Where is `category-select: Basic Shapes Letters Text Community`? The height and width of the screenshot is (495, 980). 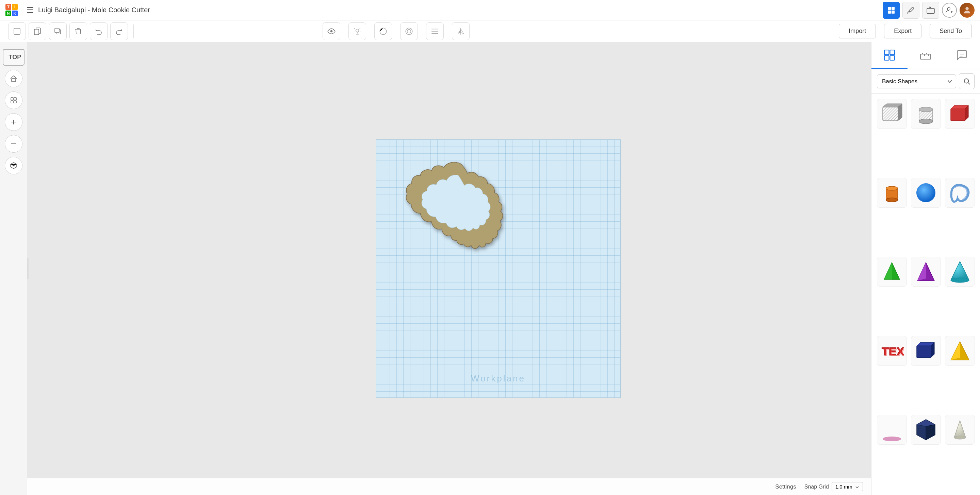
category-select: Basic Shapes Letters Text Community is located at coordinates (916, 81).